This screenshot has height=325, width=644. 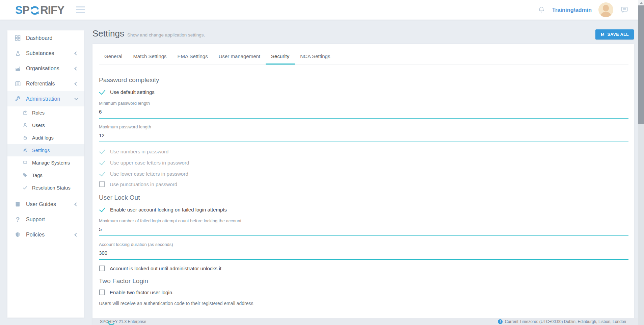 I want to click on sidebar-nav: Dashboard Substances Organisations Refer…, so click(x=46, y=174).